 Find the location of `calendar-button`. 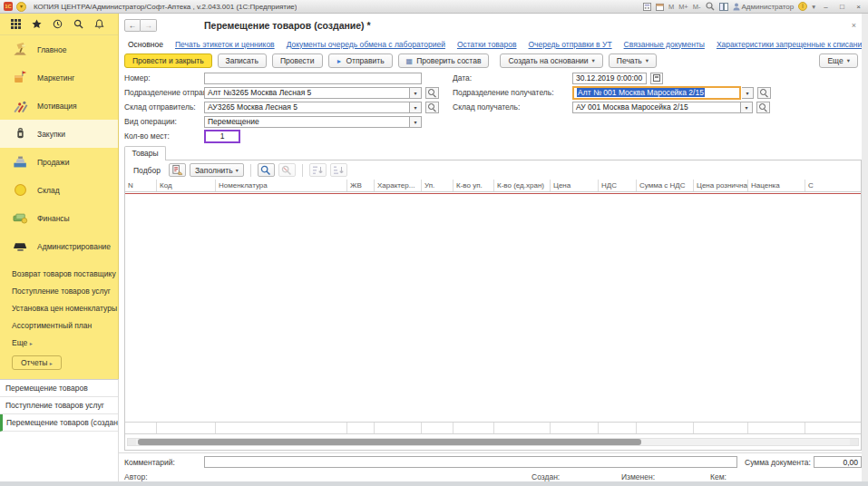

calendar-button is located at coordinates (657, 78).